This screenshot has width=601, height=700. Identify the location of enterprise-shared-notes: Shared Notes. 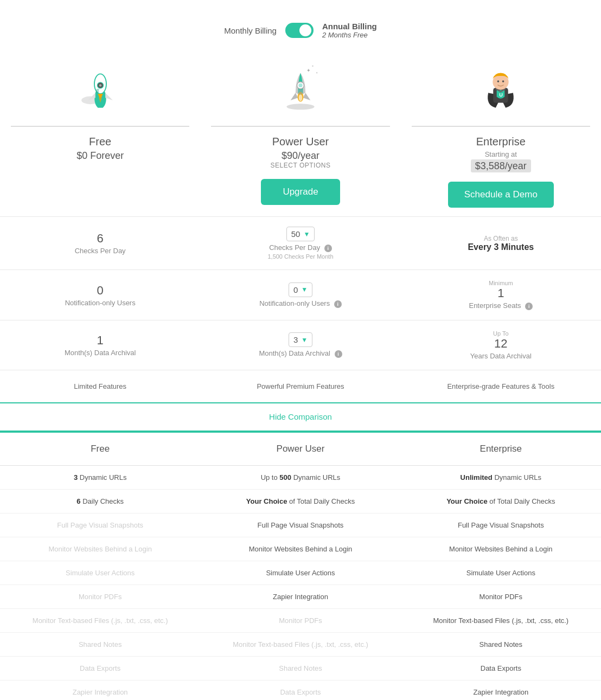
(501, 644).